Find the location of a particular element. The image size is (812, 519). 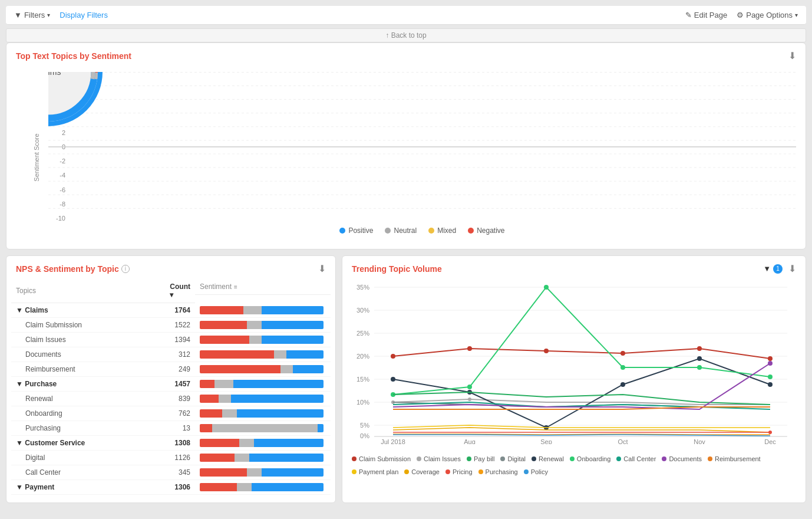

topic-label: Reimbursement is located at coordinates (88, 369).